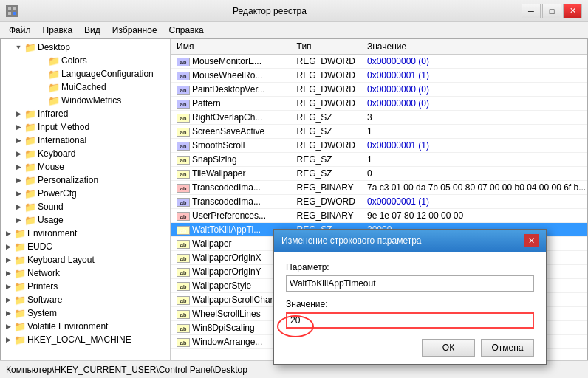 The image size is (588, 378). What do you see at coordinates (410, 241) in the screenshot?
I see `dialog-title-bar: Изменение строкового параметра ✕` at bounding box center [410, 241].